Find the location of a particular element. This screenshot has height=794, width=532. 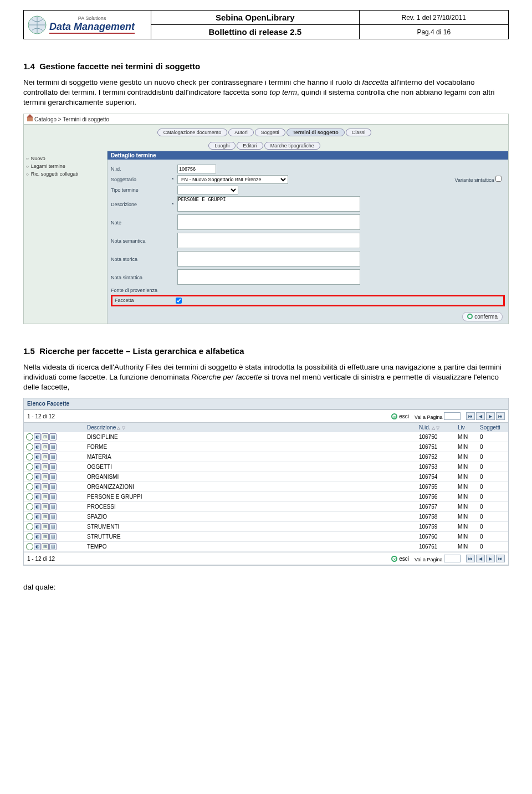

textarea-sintattica is located at coordinates (269, 277).